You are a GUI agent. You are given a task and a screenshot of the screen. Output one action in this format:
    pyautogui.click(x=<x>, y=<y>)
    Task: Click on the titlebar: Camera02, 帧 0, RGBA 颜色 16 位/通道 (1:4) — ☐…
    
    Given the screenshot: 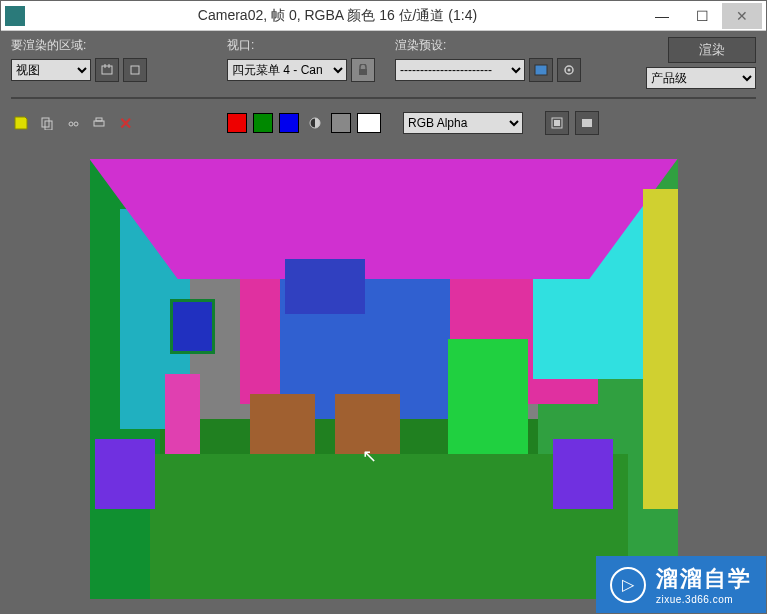 What is the action you would take?
    pyautogui.click(x=384, y=16)
    